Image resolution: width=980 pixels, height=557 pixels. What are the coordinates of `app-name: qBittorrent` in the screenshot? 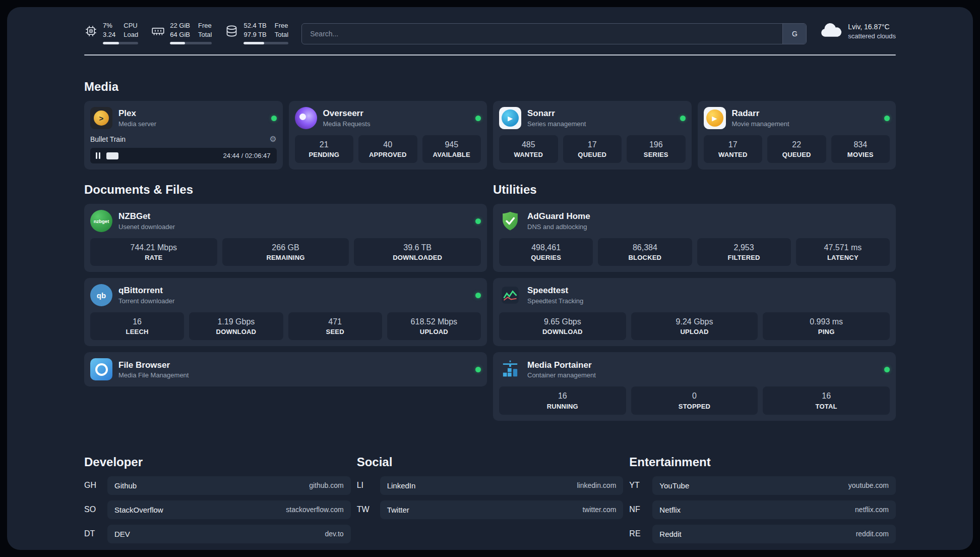 It's located at (146, 291).